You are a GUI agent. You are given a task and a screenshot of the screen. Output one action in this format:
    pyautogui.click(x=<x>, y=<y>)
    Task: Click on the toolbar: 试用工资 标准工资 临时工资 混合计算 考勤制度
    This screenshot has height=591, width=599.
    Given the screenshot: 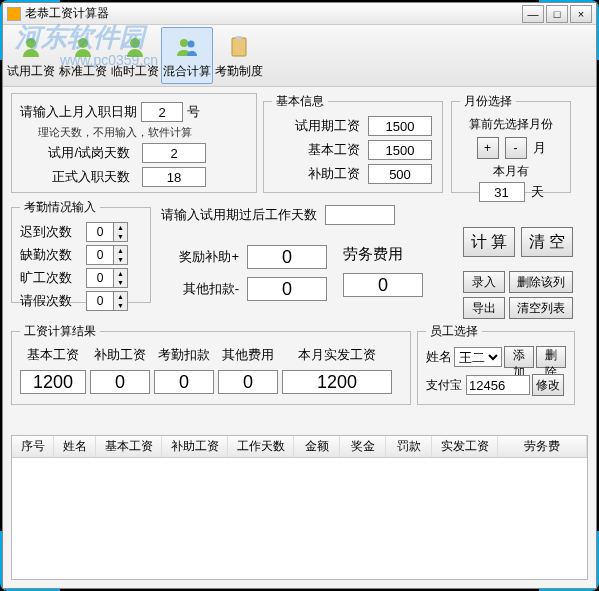 What is the action you would take?
    pyautogui.click(x=300, y=56)
    